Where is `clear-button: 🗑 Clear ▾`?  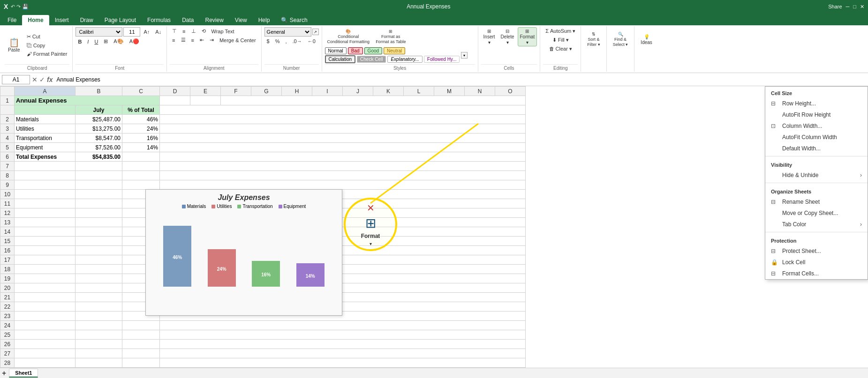
clear-button: 🗑 Clear ▾ is located at coordinates (561, 49).